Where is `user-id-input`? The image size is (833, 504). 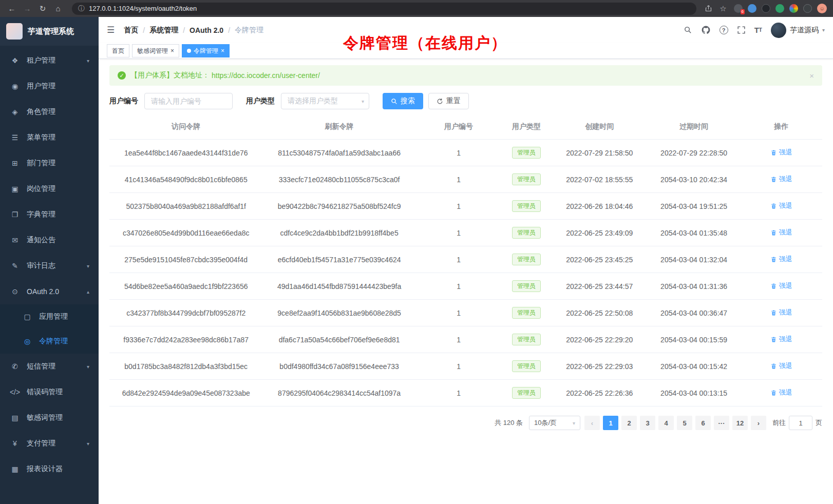 user-id-input is located at coordinates (188, 101).